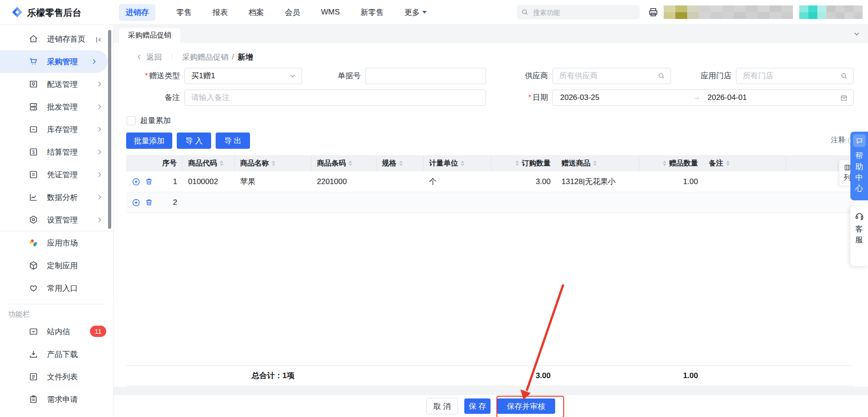  Describe the element at coordinates (273, 163) in the screenshot. I see `col-name: 商品名称` at that location.